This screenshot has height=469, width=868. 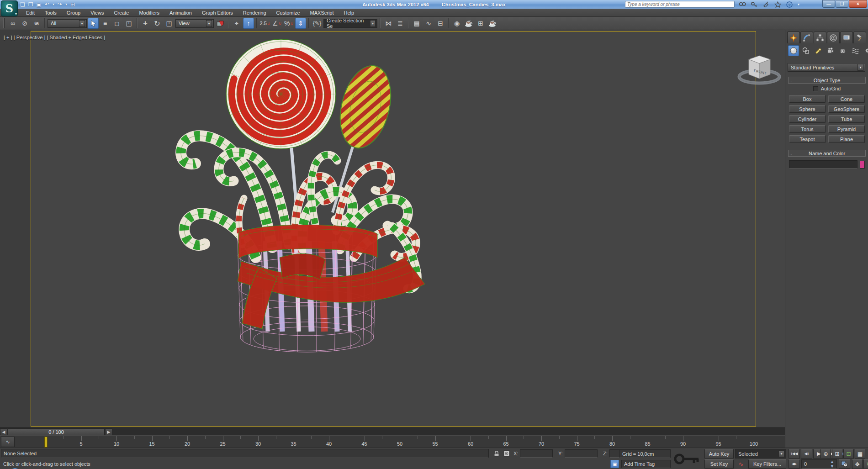 I want to click on time-configuration-icon, so click(x=844, y=464).